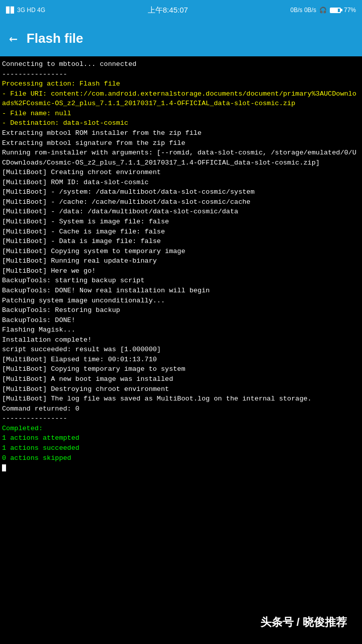 This screenshot has width=362, height=644. What do you see at coordinates (181, 310) in the screenshot?
I see `terminal-line: BackupTools: Restoring backup` at bounding box center [181, 310].